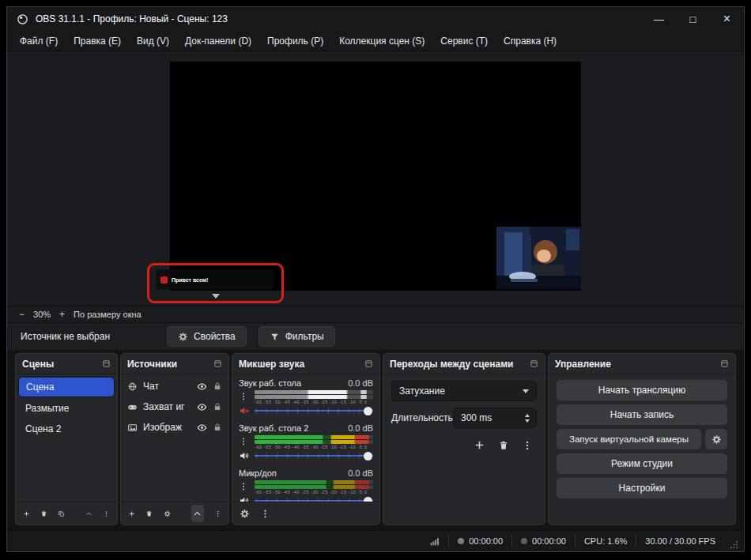 Image resolution: width=751 pixels, height=560 pixels. What do you see at coordinates (693, 19) in the screenshot?
I see `maximize-button: □` at bounding box center [693, 19].